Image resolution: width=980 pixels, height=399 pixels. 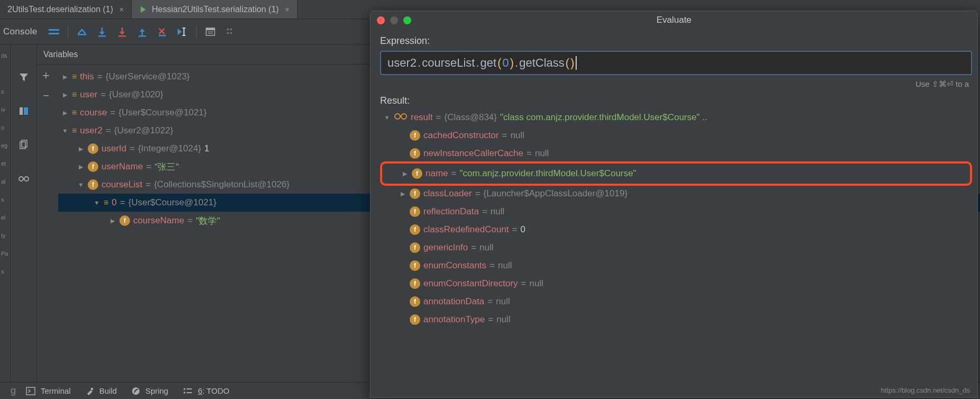 I want to click on variable-value: {User@1020}, so click(x=136, y=95).